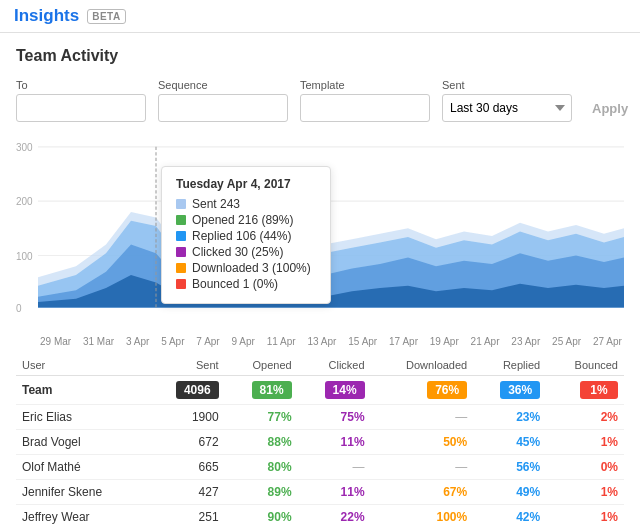 This screenshot has width=640, height=525. I want to click on user-opened: 88%, so click(262, 442).